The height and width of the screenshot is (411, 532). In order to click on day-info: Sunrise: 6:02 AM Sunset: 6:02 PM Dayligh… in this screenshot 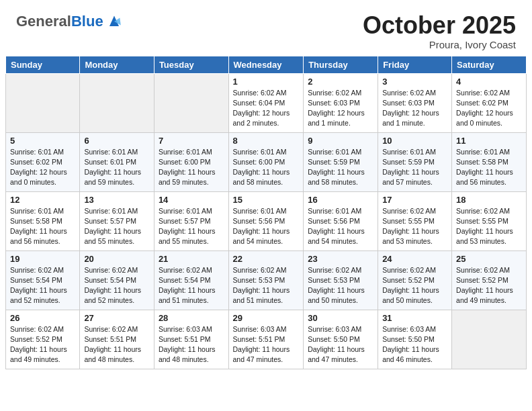, I will do `click(489, 109)`.